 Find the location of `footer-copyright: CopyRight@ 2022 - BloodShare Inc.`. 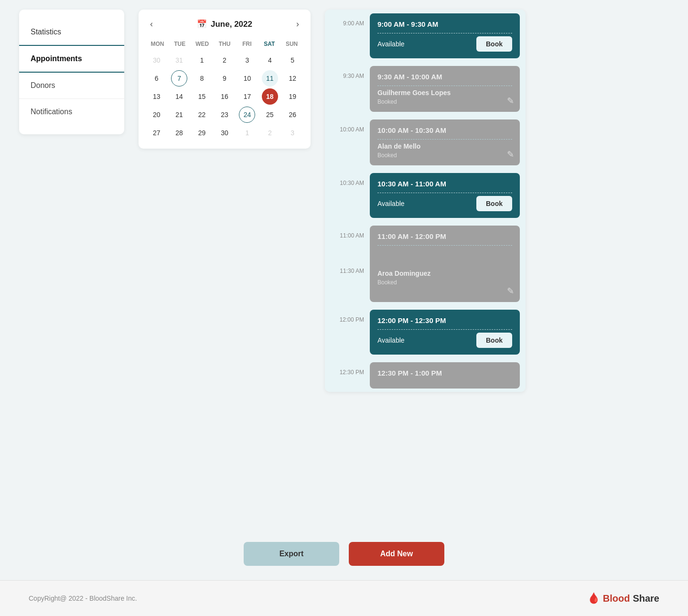

footer-copyright: CopyRight@ 2022 - BloodShare Inc. is located at coordinates (83, 598).